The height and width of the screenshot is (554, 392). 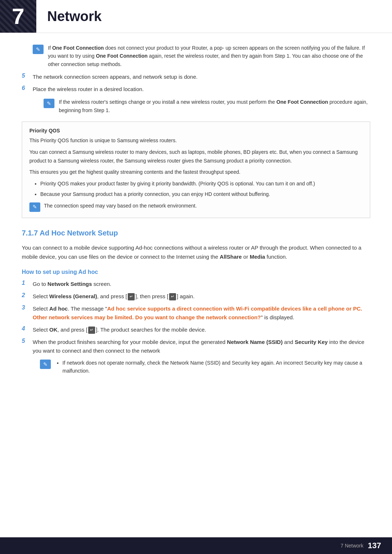 I want to click on adhoc-step-4: 4 Select OK, and press [↵]. The product …, so click(x=196, y=330).